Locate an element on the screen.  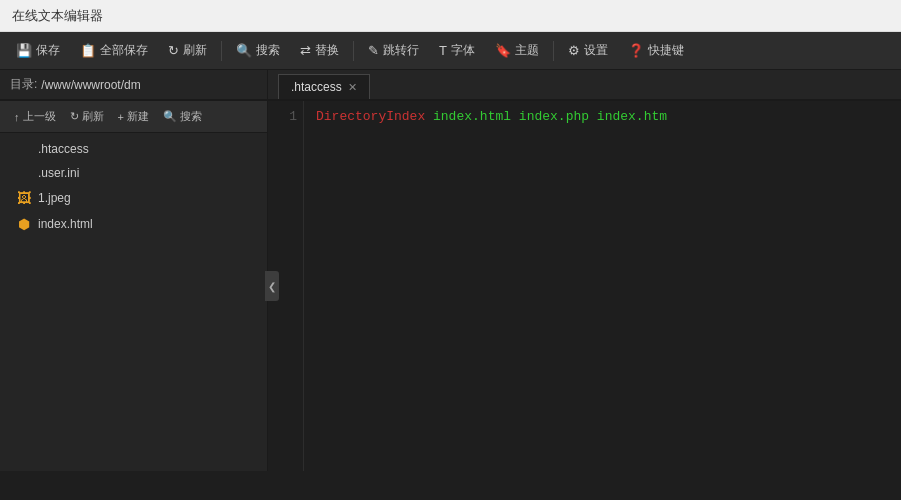
settings-button: ⚙ 设置 is located at coordinates (588, 50).